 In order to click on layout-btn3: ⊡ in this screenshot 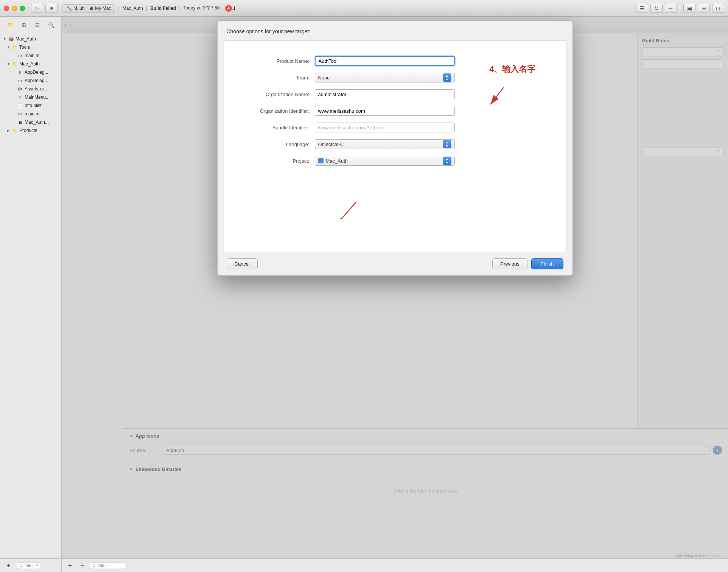, I will do `click(718, 8)`.